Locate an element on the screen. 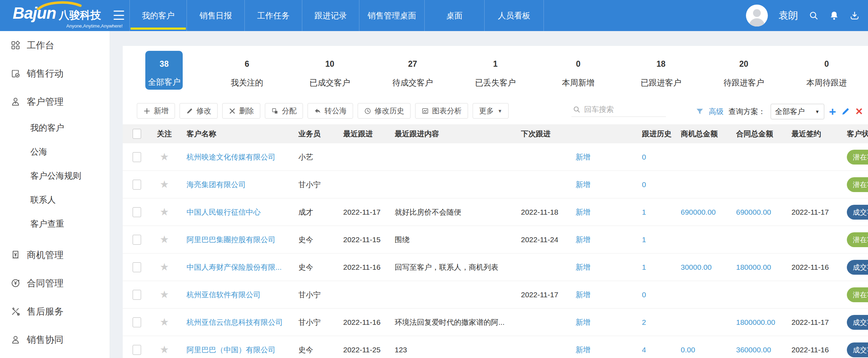 The height and width of the screenshot is (358, 868). search-box is located at coordinates (619, 110).